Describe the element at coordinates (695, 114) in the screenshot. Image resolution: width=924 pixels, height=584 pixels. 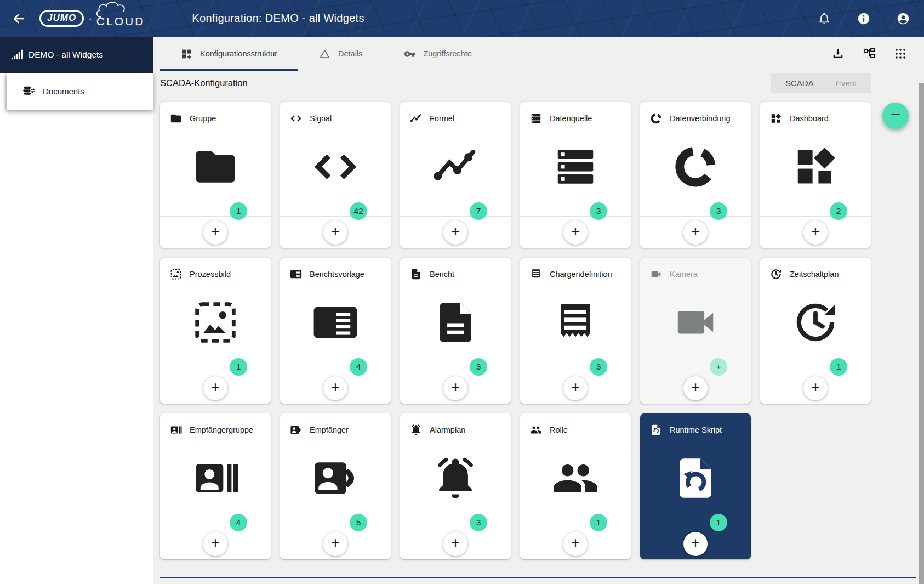
I see `card-header: Datenverbindung` at that location.